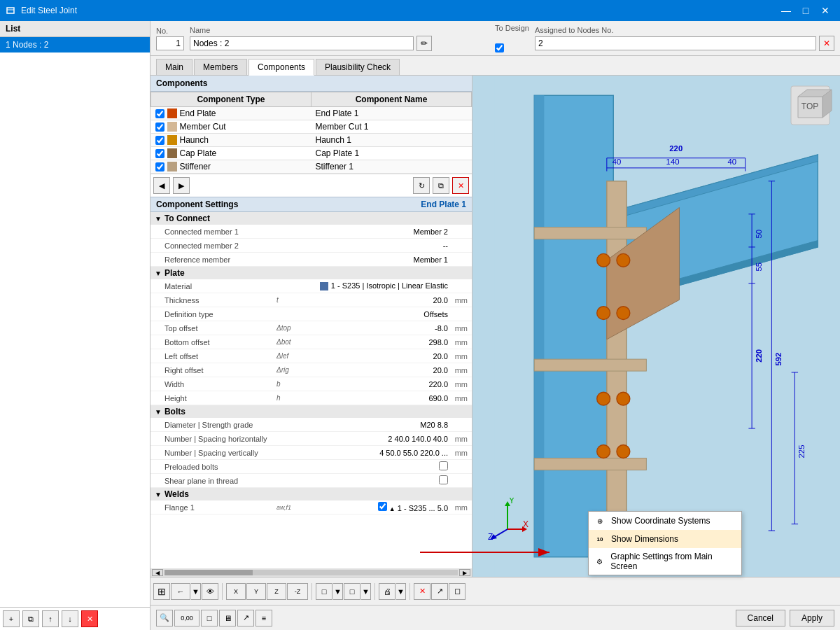  What do you see at coordinates (827, 43) in the screenshot?
I see `clear-assigned-button: ✕` at bounding box center [827, 43].